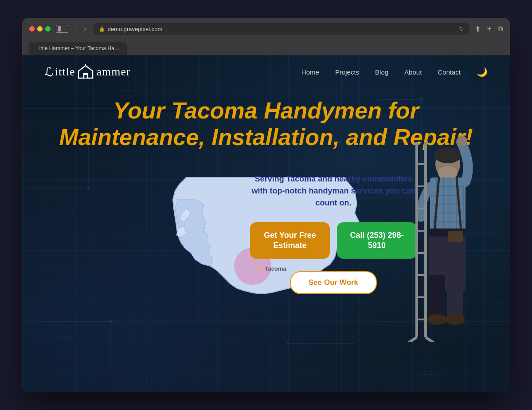 Image resolution: width=532 pixels, height=410 pixels. I want to click on nav-home: Home, so click(310, 72).